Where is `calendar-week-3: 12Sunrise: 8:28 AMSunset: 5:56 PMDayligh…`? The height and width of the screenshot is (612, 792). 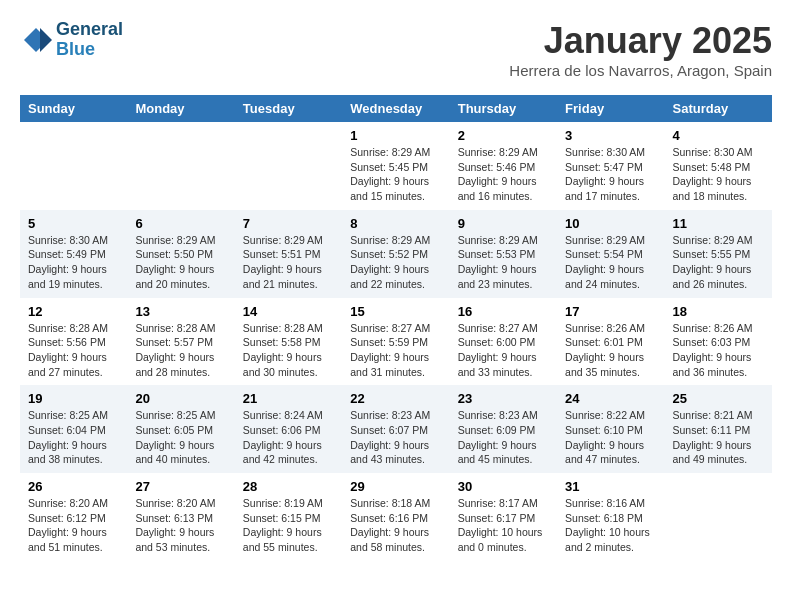
calendar-week-3: 12Sunrise: 8:28 AMSunset: 5:56 PMDayligh… is located at coordinates (396, 342).